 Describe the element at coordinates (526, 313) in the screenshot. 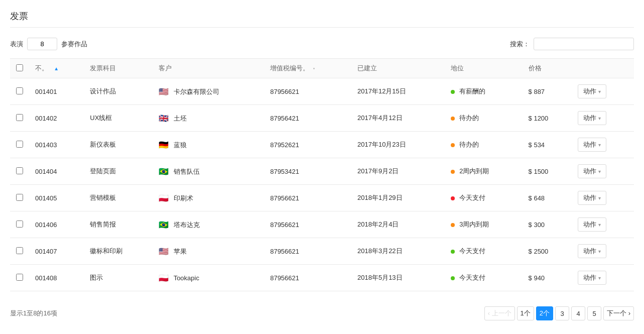

I see `page-1-button: 1个` at that location.